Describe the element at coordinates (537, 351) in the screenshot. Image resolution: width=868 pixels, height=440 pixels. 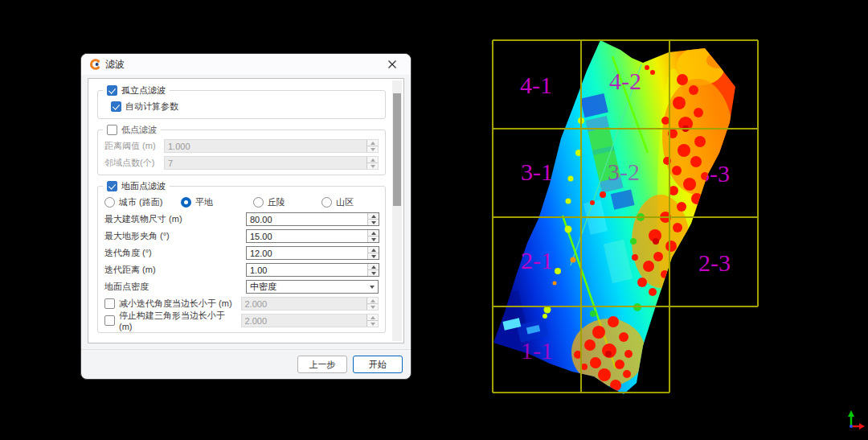
I see `grid-cell-label: 1-1` at that location.